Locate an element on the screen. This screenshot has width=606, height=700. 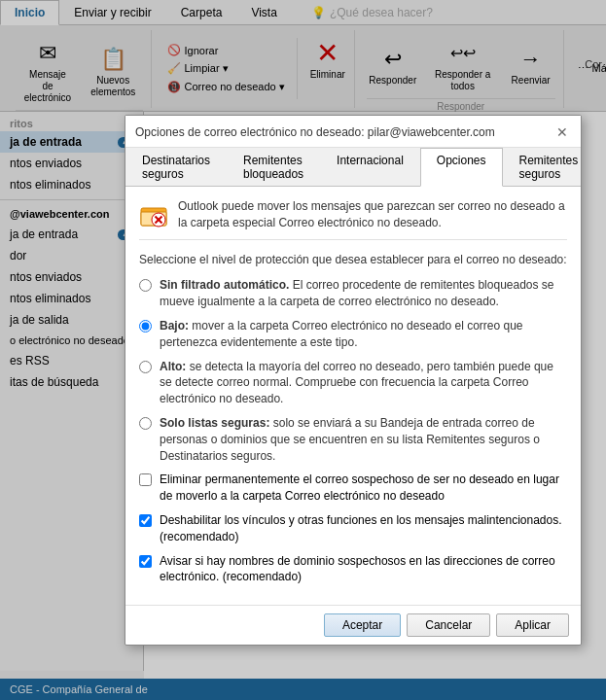
dialog-title: Opciones de correo electrónico no desead… is located at coordinates (315, 132).